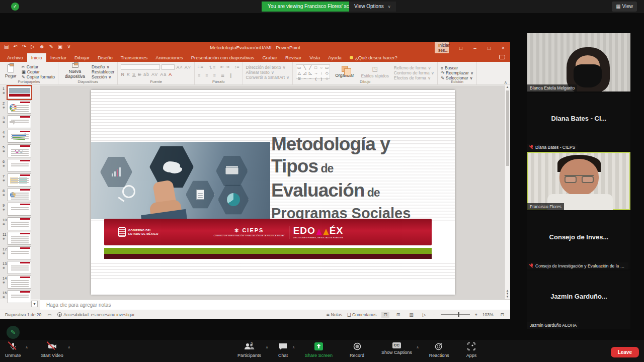 This screenshot has height=362, width=644. I want to click on reading-view-button: ▥, so click(412, 315).